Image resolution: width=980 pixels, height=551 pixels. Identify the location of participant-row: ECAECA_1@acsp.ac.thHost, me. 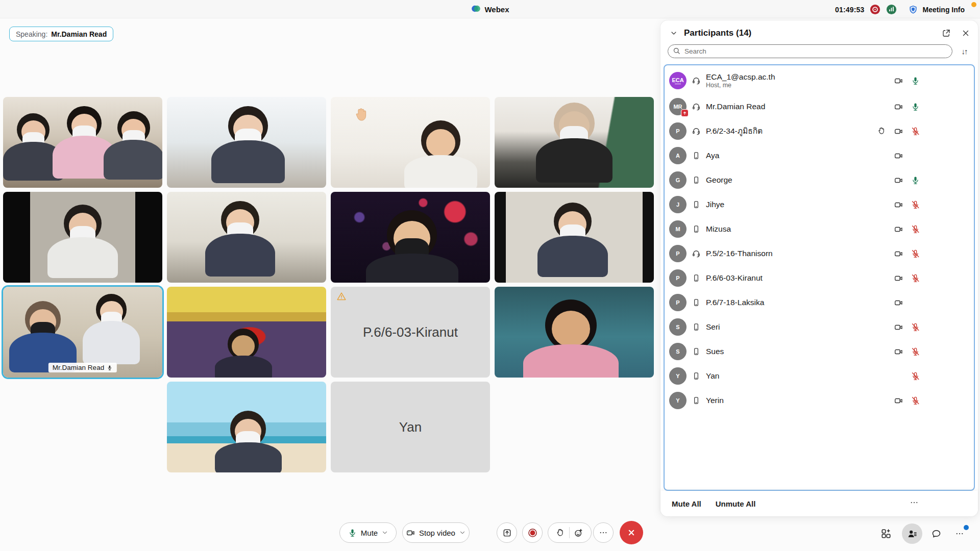
(819, 81).